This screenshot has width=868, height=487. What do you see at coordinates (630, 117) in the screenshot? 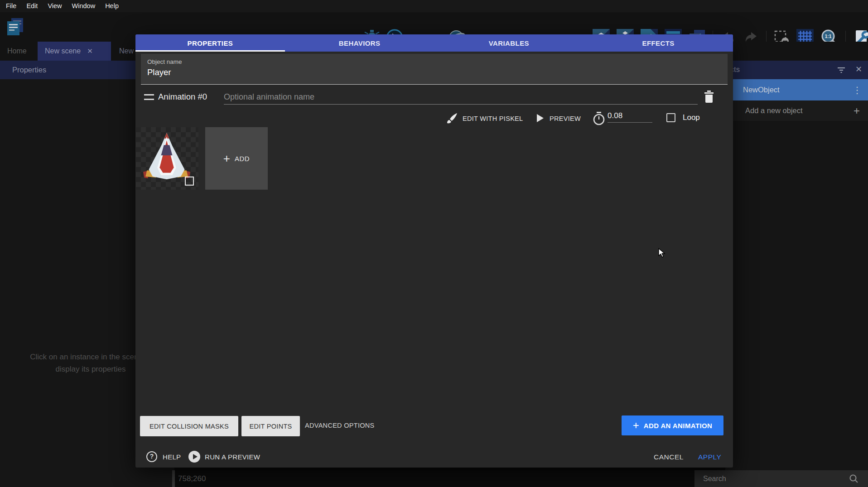
I see `frame-duration-input` at bounding box center [630, 117].